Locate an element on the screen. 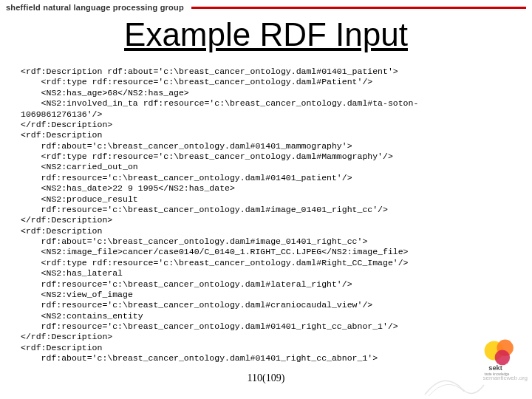  page-title: Example RDF Input is located at coordinates (266, 35).